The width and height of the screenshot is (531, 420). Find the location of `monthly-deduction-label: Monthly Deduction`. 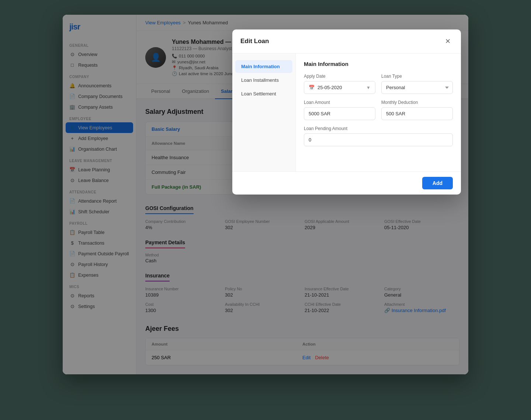

monthly-deduction-label: Monthly Deduction is located at coordinates (417, 102).